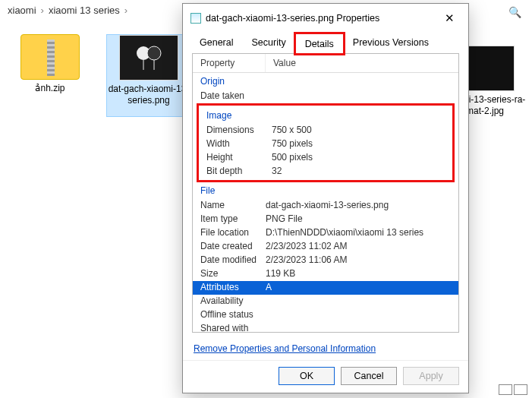  I want to click on dialog-buttons: OK Cancel Apply, so click(326, 377).